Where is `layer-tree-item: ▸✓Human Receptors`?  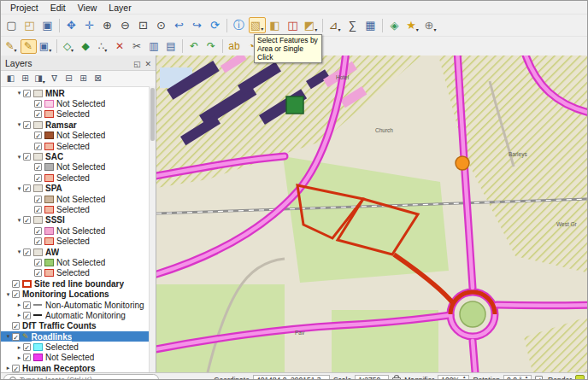
layer-tree-item: ▸✓Human Receptors is located at coordinates (79, 367).